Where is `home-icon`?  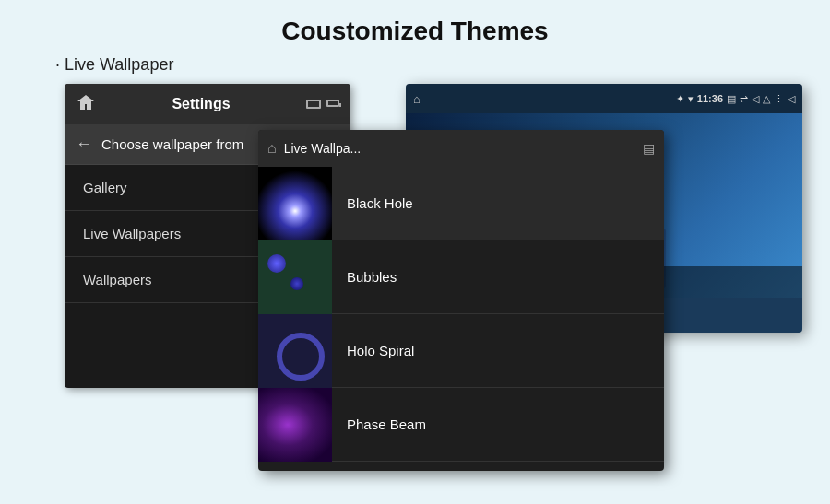 home-icon is located at coordinates (86, 104).